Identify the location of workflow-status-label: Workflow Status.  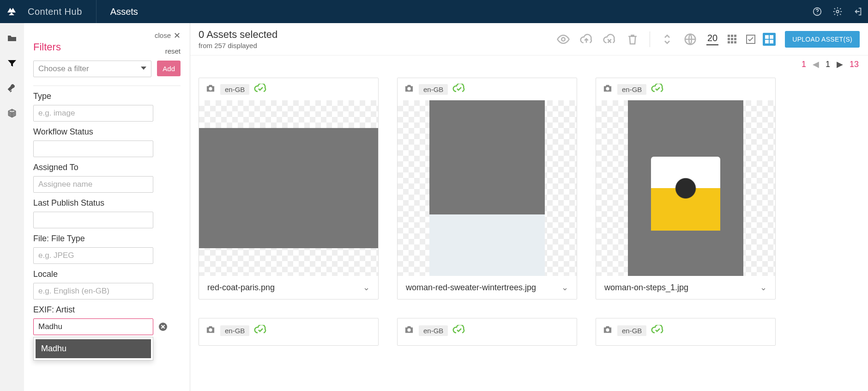
(107, 132).